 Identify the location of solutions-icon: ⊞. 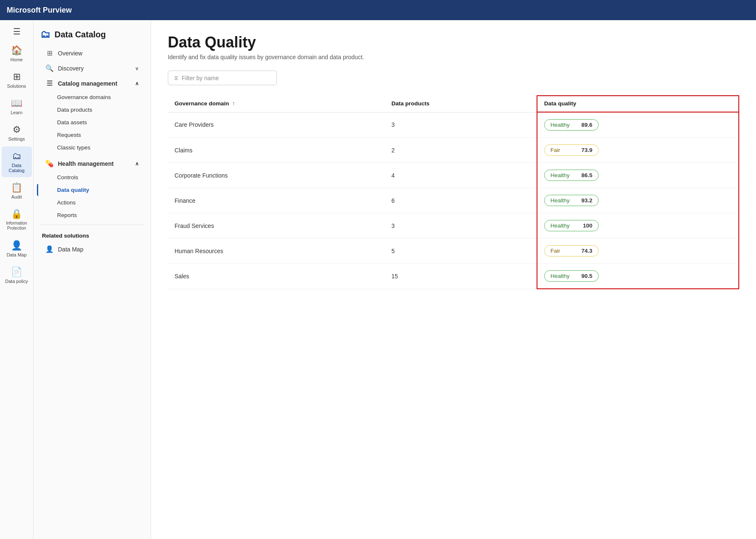
(17, 77).